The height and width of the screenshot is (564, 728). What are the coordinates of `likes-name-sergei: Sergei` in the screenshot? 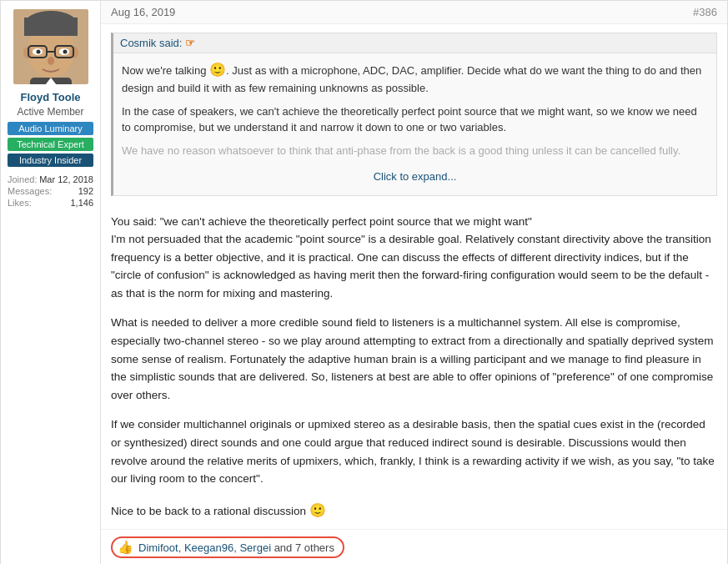 It's located at (255, 547).